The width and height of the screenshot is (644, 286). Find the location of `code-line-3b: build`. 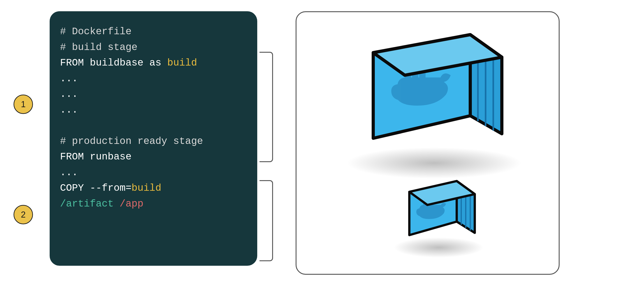

code-line-3b: build is located at coordinates (182, 63).